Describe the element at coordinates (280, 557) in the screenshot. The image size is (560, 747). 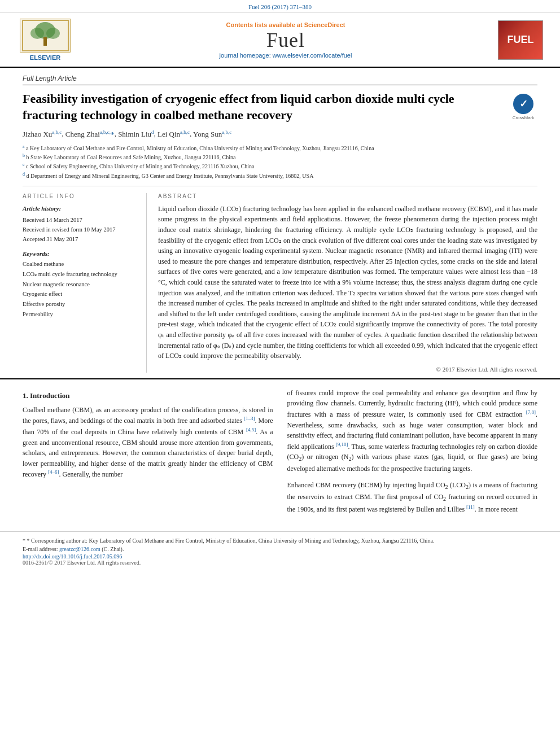
I see `doi-line: http://dx.doi.org/10.1016/j.fuel.2017.05…` at that location.